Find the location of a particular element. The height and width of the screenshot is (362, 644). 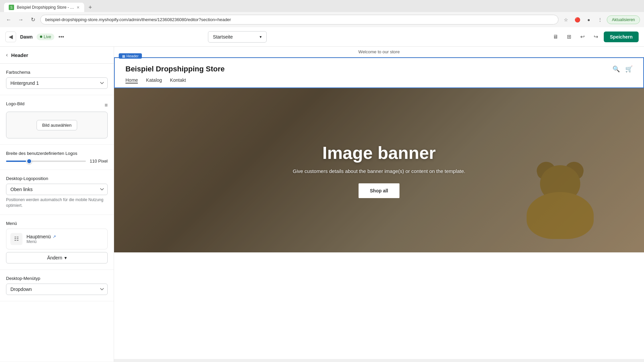

logo-width-section: Breite des benutzerdefinierten Logos 110… is located at coordinates (57, 158).